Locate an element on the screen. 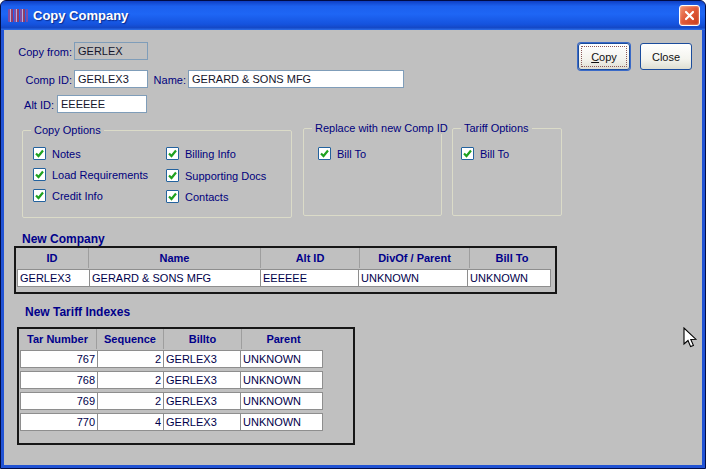  comp-id-label: Comp ID: is located at coordinates (45, 80).